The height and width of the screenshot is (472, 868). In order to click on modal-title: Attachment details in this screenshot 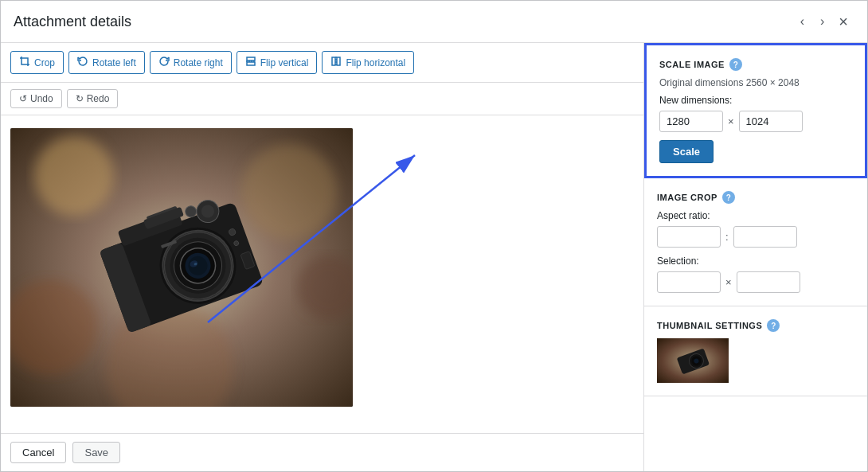, I will do `click(72, 22)`.